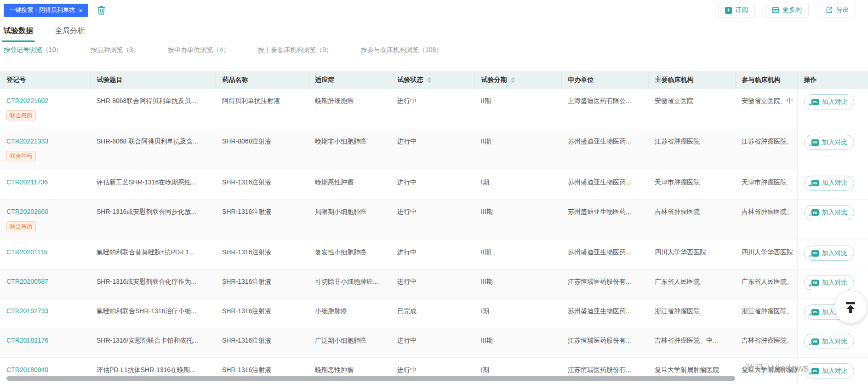 The height and width of the screenshot is (384, 868). What do you see at coordinates (433, 80) in the screenshot?
I see `col-status: 试验状态` at bounding box center [433, 80].